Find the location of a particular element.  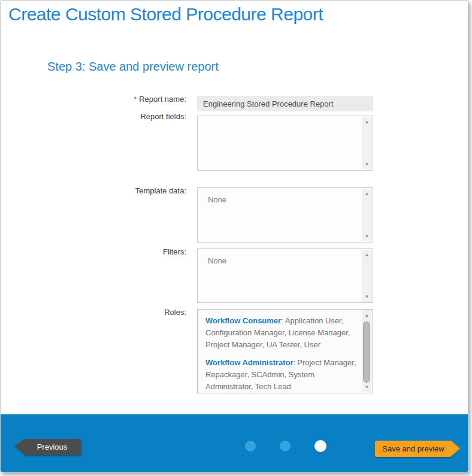

report-fields-label: Report fields: is located at coordinates (96, 116).